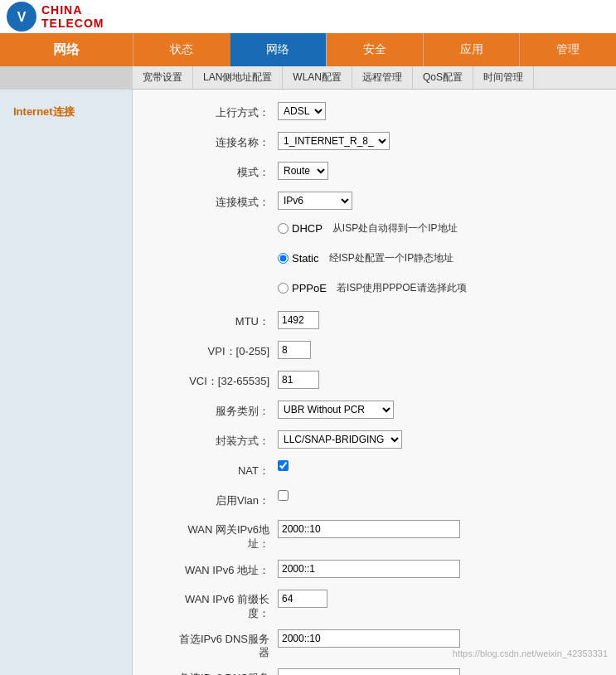 The height and width of the screenshot is (675, 616). Describe the element at coordinates (375, 605) in the screenshot. I see `wan-ipv6-prefix-row: WAN IPv6 前缀长度：` at that location.